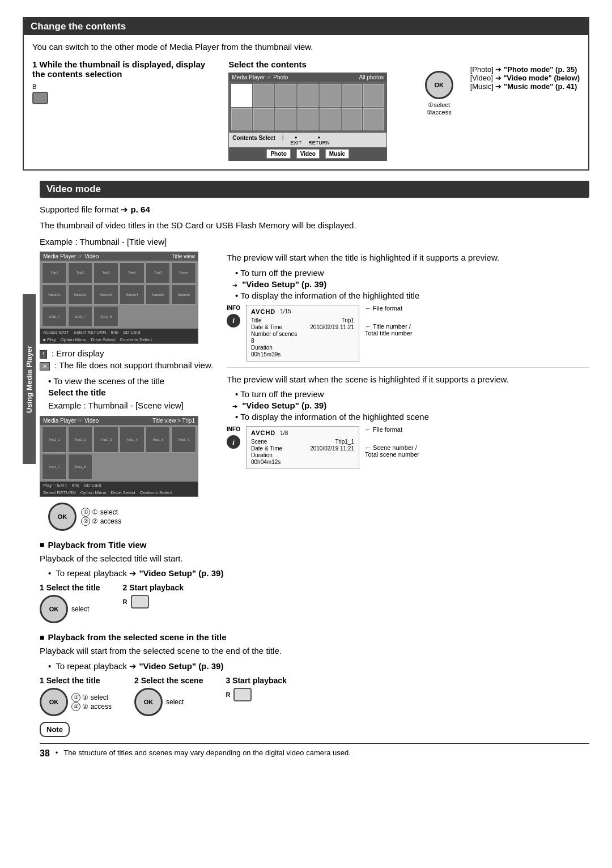 The height and width of the screenshot is (868, 612). I want to click on info-row-scenes-val: 8, so click(303, 341).